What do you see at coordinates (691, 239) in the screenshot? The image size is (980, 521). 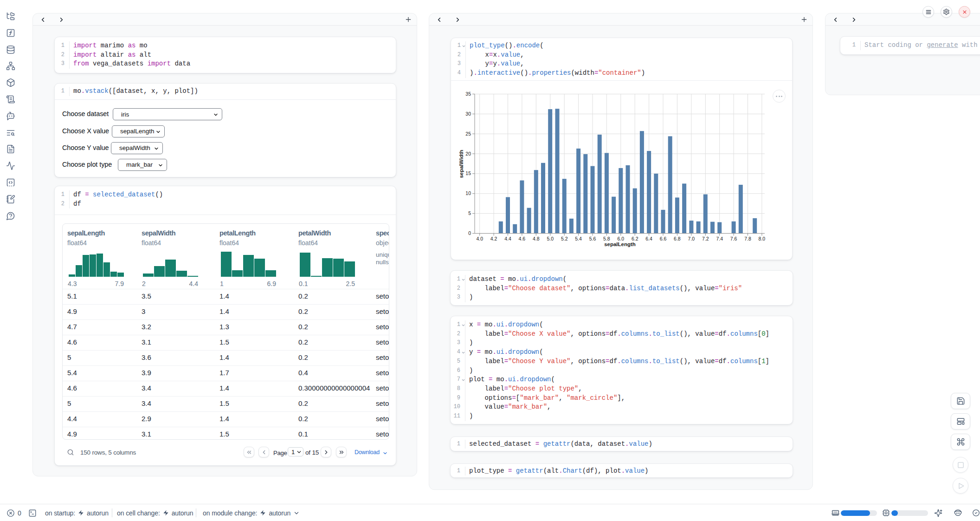 I see `svg-text: 7.0` at bounding box center [691, 239].